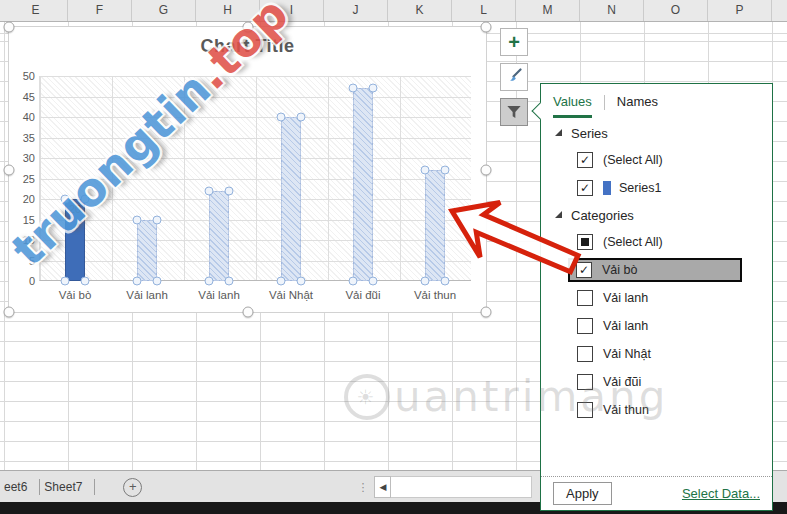 The height and width of the screenshot is (514, 787). Describe the element at coordinates (627, 354) in the screenshot. I see `filter-item-label: Vải Nhật` at that location.